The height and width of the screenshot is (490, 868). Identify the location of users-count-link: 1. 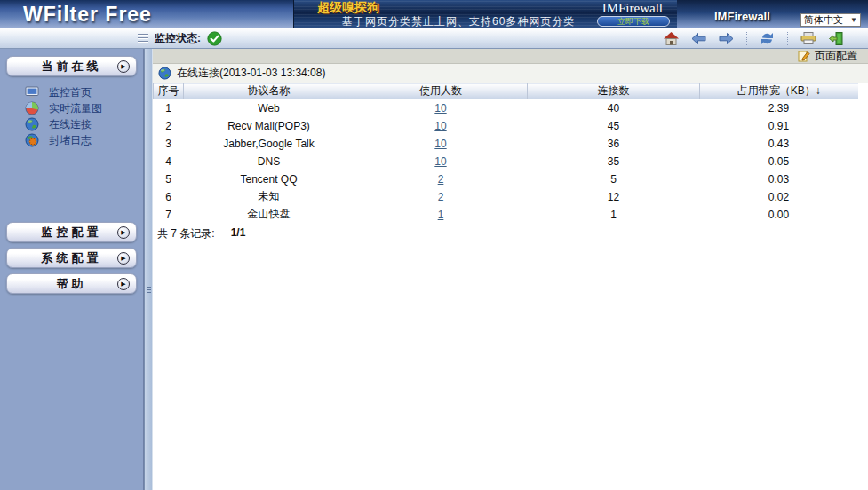
(441, 215).